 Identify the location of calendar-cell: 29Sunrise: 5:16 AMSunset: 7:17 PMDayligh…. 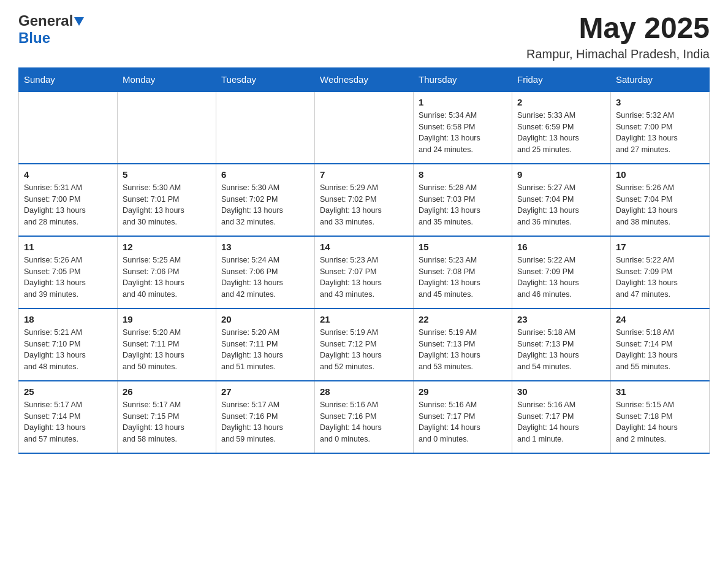
(463, 417).